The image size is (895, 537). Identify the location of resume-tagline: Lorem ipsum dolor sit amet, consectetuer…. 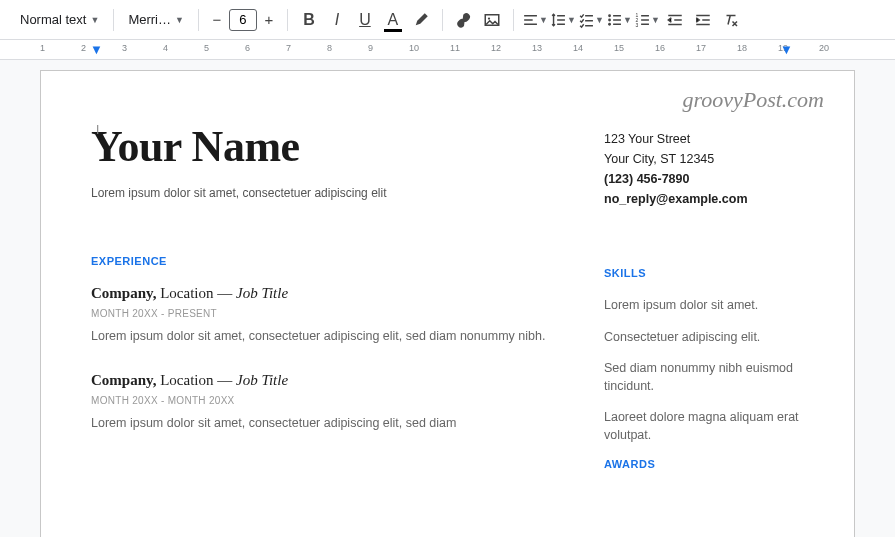
(322, 193).